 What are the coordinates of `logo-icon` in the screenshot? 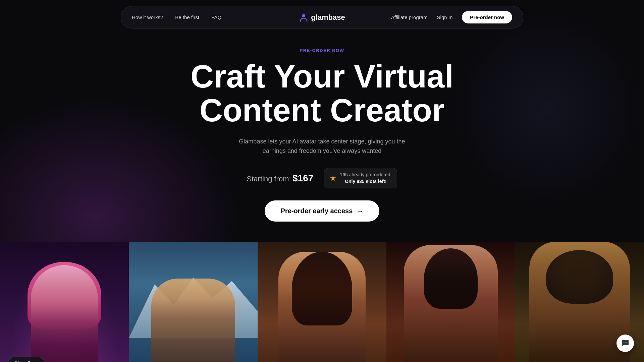 It's located at (304, 17).